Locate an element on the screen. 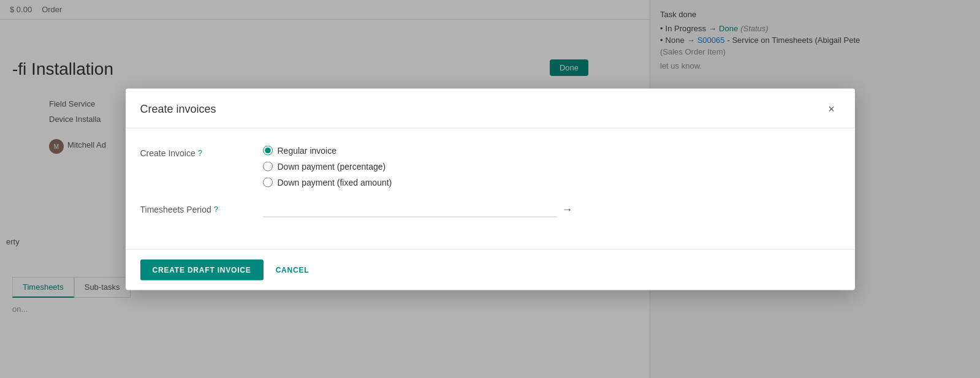 Image resolution: width=980 pixels, height=378 pixels. radio-regular-input is located at coordinates (268, 150).